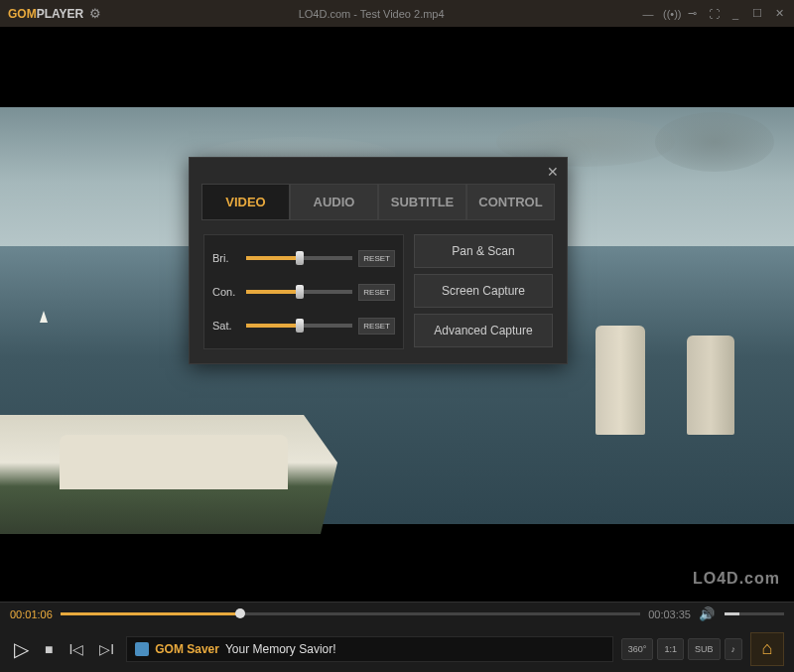 The height and width of the screenshot is (672, 794). What do you see at coordinates (708, 613) in the screenshot?
I see `volume-icon: 🔊` at bounding box center [708, 613].